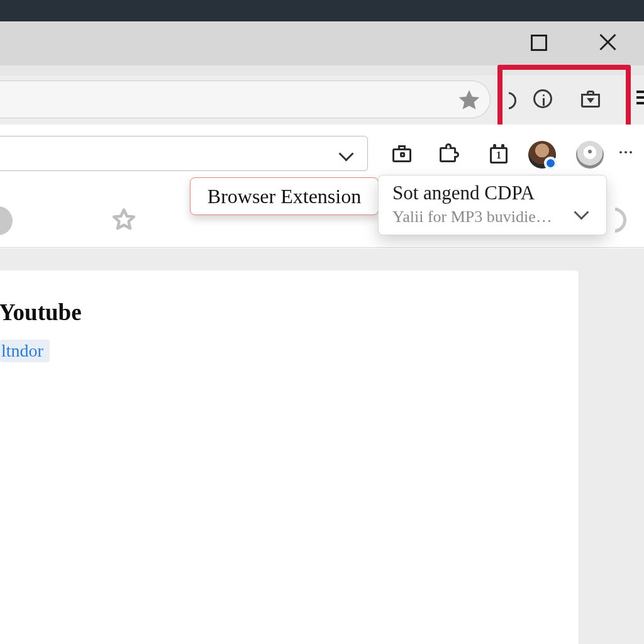  I want to click on calendar-badge-number: 1, so click(499, 155).